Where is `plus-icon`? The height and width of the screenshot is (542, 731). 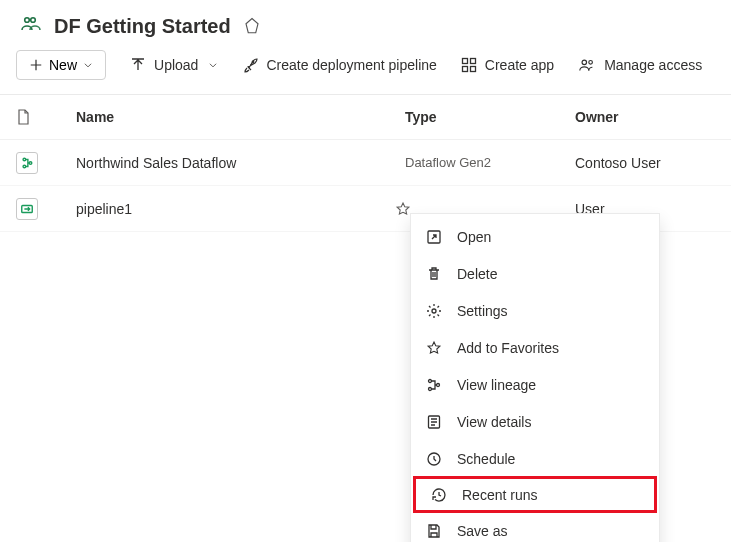 plus-icon is located at coordinates (36, 65).